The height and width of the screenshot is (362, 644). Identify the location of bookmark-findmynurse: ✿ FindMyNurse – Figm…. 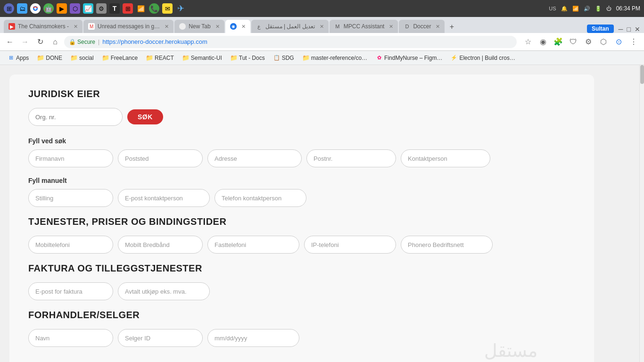
(409, 58).